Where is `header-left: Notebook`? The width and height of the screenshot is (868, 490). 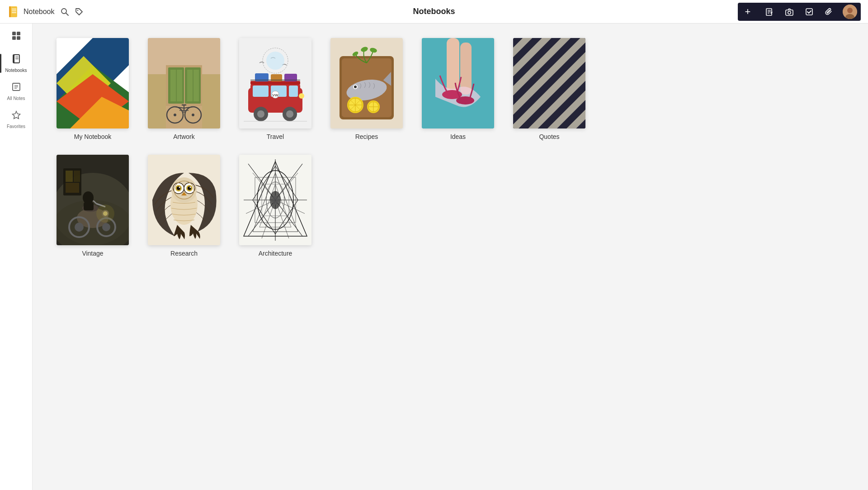 header-left: Notebook is located at coordinates (45, 12).